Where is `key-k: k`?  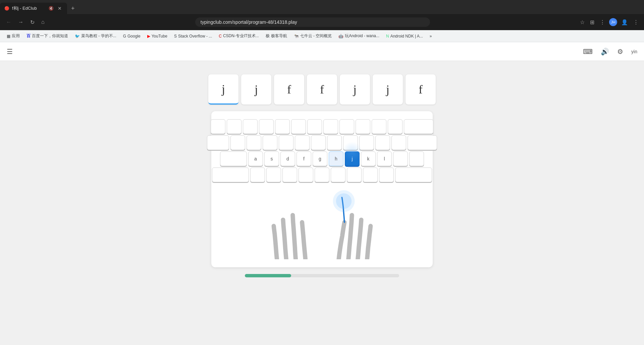 key-k: k is located at coordinates (368, 159).